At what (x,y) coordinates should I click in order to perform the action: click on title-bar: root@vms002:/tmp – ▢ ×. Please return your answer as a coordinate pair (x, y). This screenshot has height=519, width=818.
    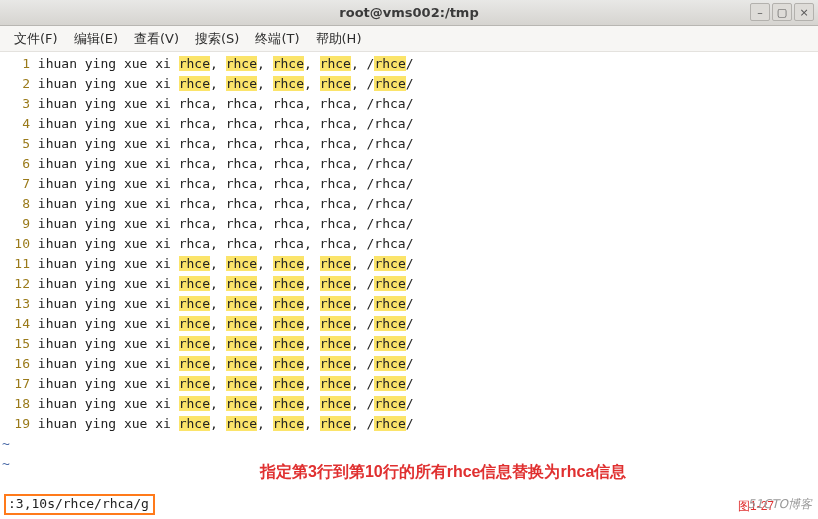
    Looking at the image, I should click on (409, 13).